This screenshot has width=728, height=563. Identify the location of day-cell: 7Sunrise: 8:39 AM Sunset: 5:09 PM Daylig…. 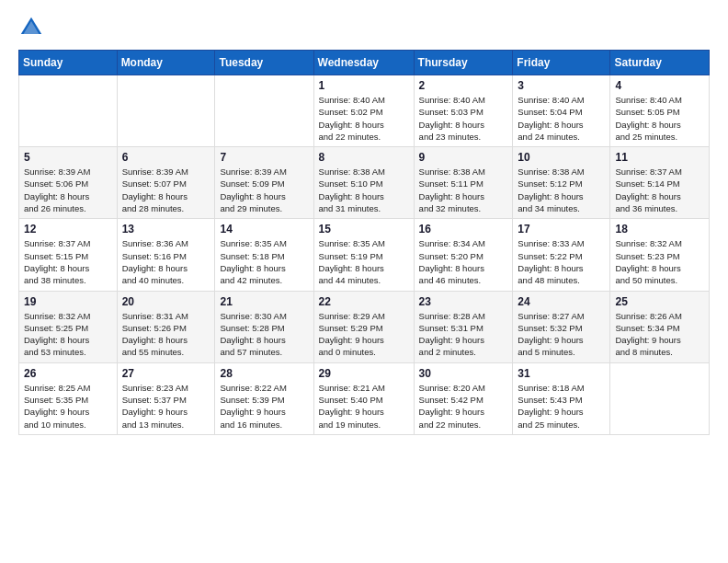
(265, 183).